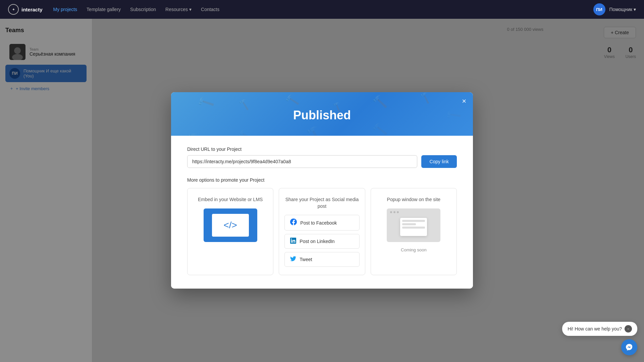 The image size is (644, 362). I want to click on modal-title: Published, so click(322, 115).